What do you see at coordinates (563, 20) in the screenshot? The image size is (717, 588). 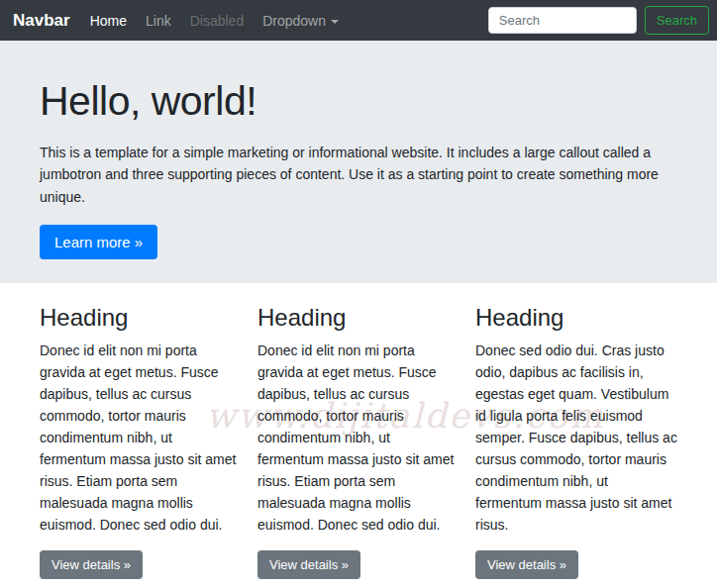 I see `search-input` at bounding box center [563, 20].